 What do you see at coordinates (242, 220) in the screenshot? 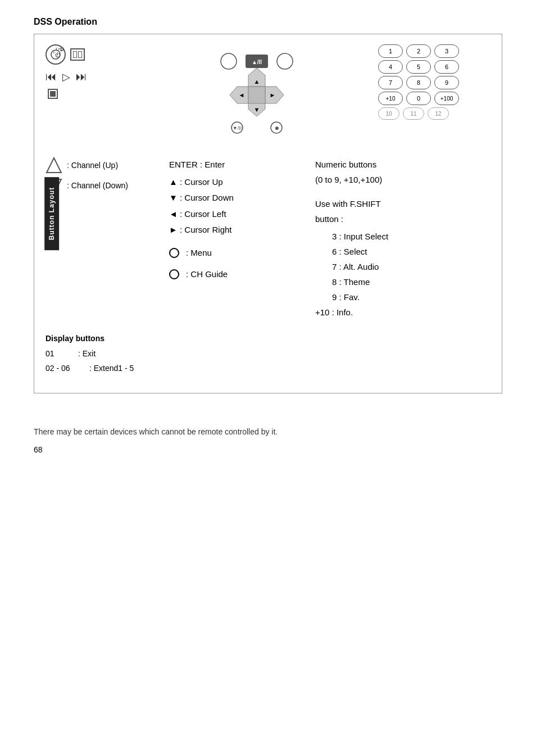
I see `desc-col-center: ENTER : Enter ▲ : Cursor Up ▼ : Cursor D…` at bounding box center [242, 220].